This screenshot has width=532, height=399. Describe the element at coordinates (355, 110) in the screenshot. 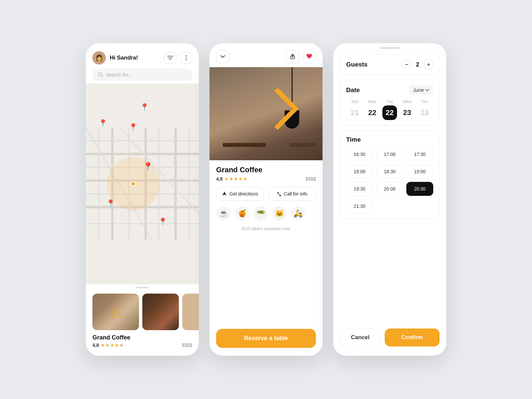

I see `calendar-day-sun: Son 21` at that location.